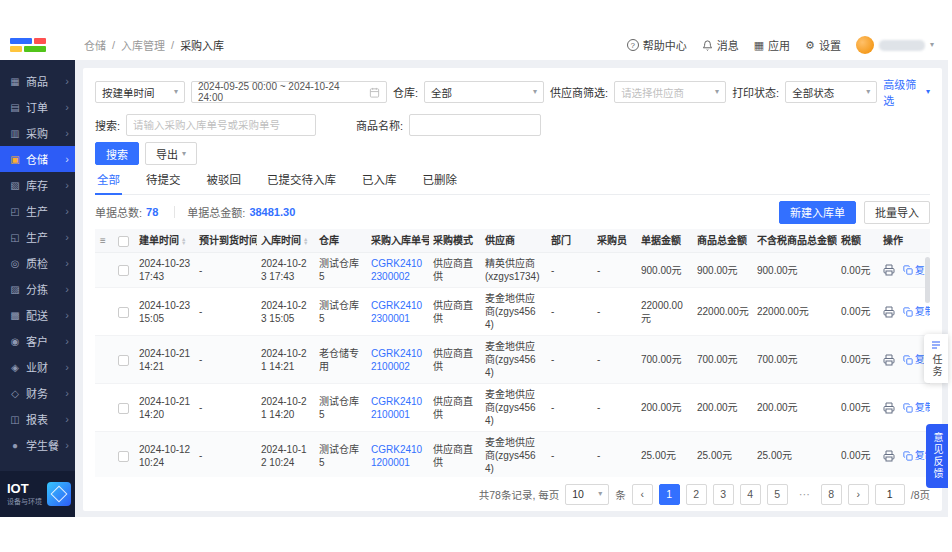  What do you see at coordinates (484, 92) in the screenshot?
I see `warehouse-select: 全部 ▾` at bounding box center [484, 92].